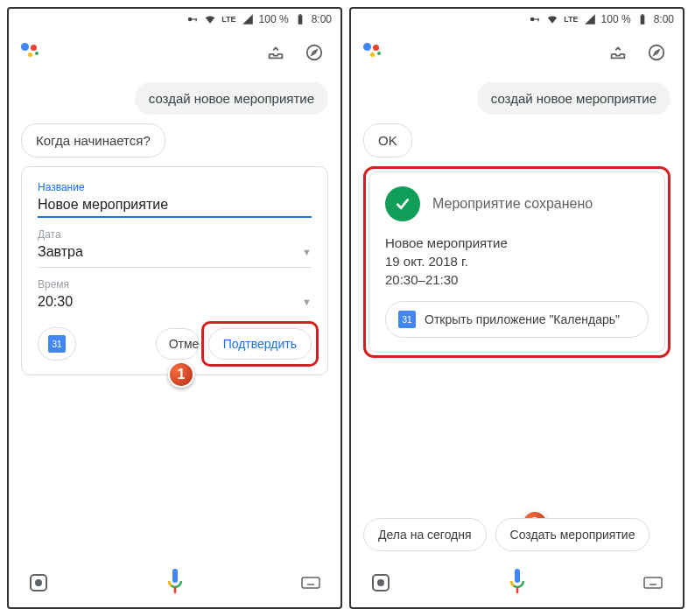  I want to click on date-label: Дата, so click(175, 234).